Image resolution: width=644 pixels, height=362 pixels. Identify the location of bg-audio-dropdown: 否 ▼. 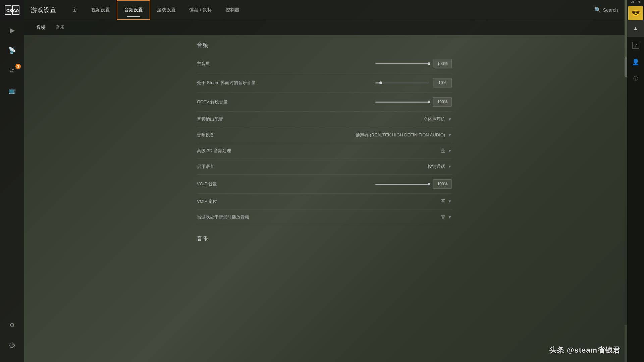
(446, 217).